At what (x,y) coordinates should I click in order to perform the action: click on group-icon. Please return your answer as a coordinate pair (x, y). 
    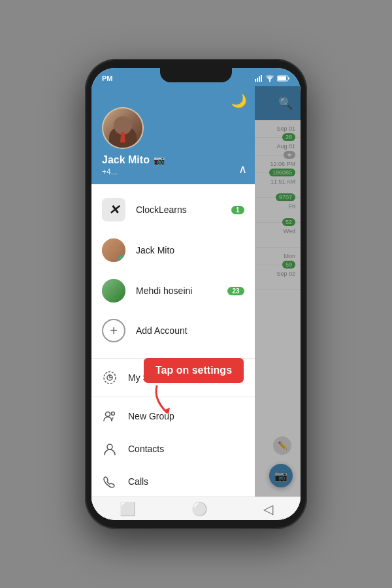
    Looking at the image, I should click on (110, 416).